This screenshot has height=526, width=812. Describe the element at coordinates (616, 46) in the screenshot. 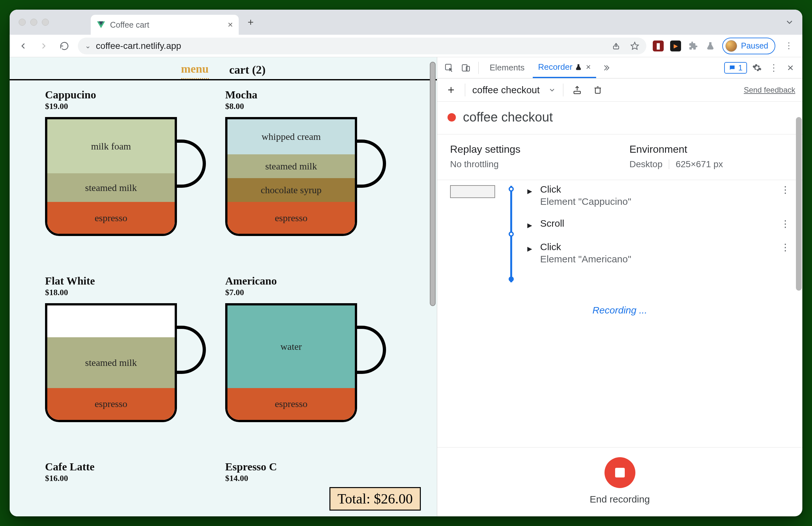

I see `share-icon` at that location.